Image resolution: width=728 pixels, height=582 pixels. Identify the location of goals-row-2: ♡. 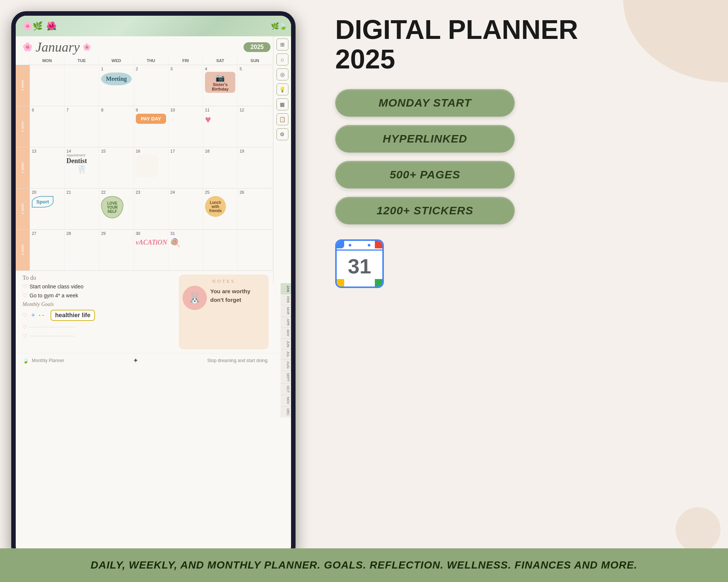
(98, 327).